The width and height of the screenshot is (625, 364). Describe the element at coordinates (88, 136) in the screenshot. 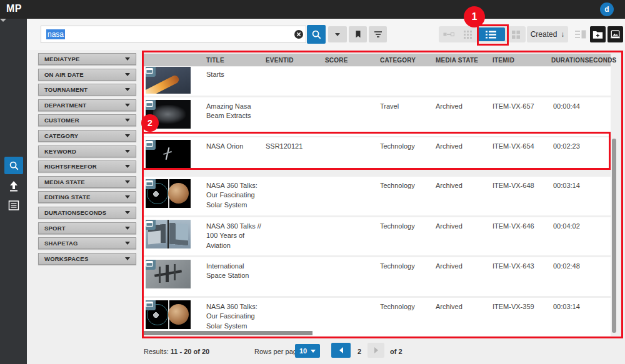

I see `filter-category: CATEGORY` at that location.